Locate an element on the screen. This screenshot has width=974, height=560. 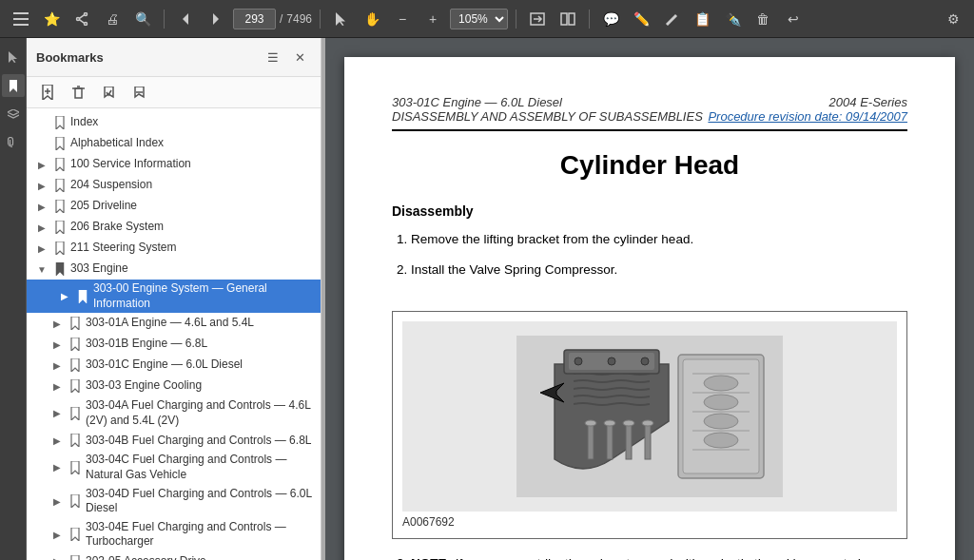
undo-button: ↩ is located at coordinates (793, 19).